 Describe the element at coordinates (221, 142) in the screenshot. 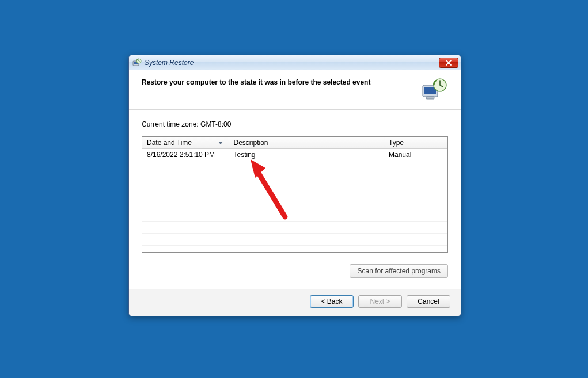

I see `sort-descending-icon` at that location.